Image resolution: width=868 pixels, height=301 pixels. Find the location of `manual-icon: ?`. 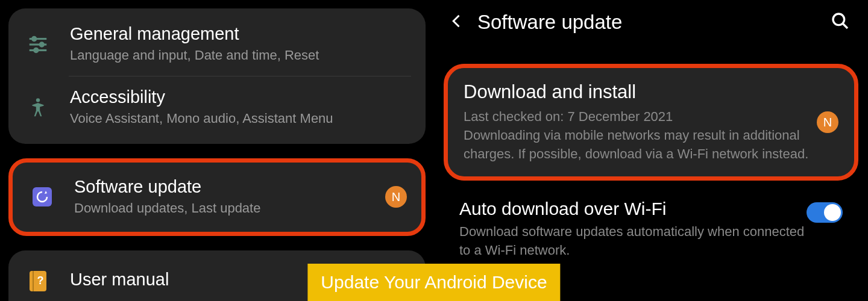

manual-icon: ? is located at coordinates (38, 281).